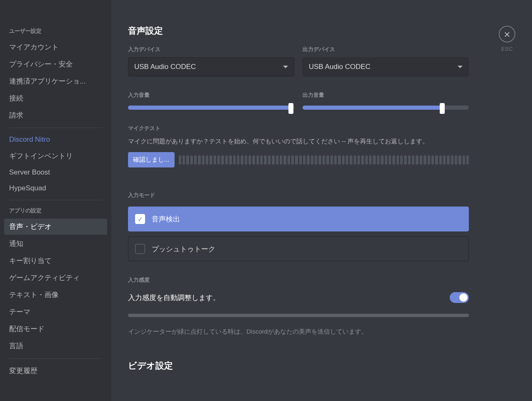 This screenshot has width=532, height=401. Describe the element at coordinates (56, 140) in the screenshot. I see `sidebar-item-nitro: Discord Nitro` at that location.